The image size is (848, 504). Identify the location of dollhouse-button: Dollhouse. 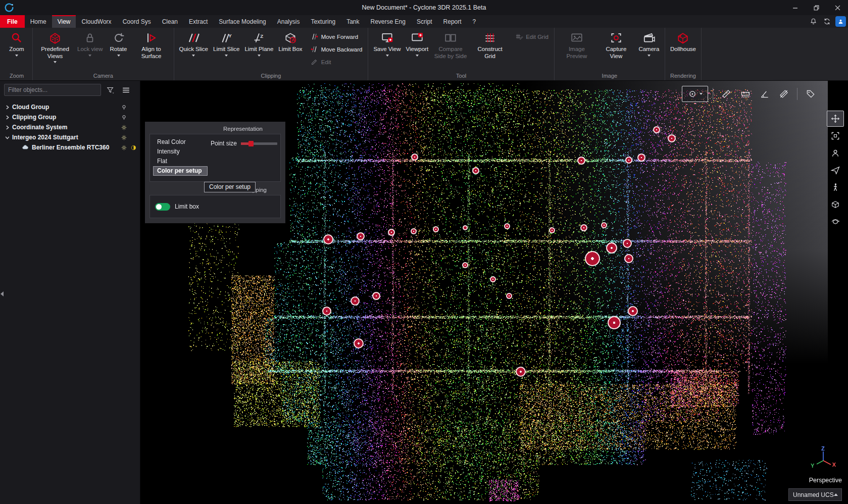
(683, 41).